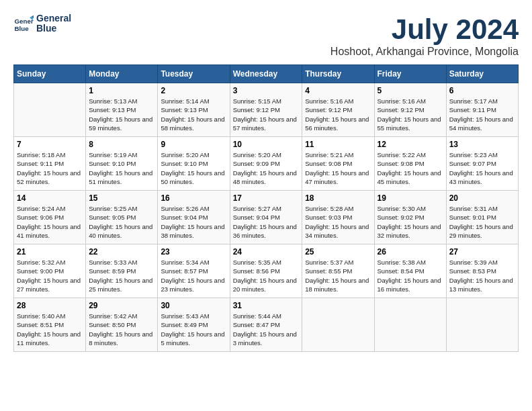 The height and width of the screenshot is (411, 532). Describe the element at coordinates (122, 74) in the screenshot. I see `weekday-header: Monday` at that location.